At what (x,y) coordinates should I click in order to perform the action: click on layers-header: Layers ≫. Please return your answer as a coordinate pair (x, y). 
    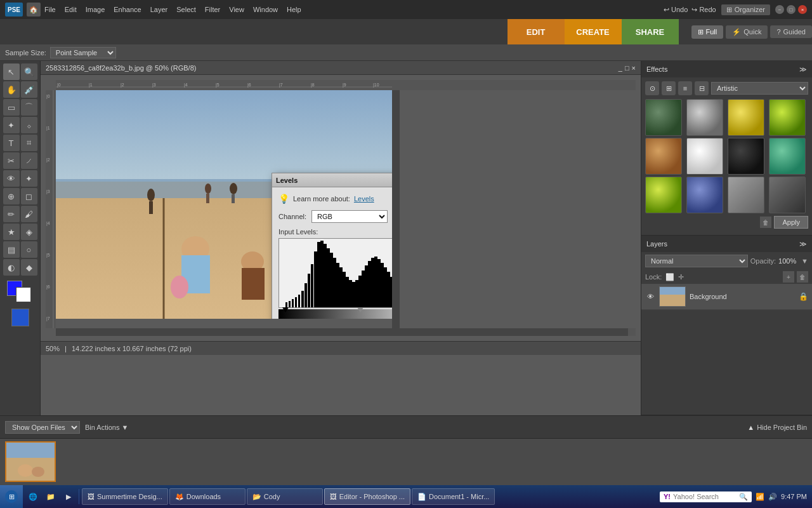
    Looking at the image, I should click on (727, 244).